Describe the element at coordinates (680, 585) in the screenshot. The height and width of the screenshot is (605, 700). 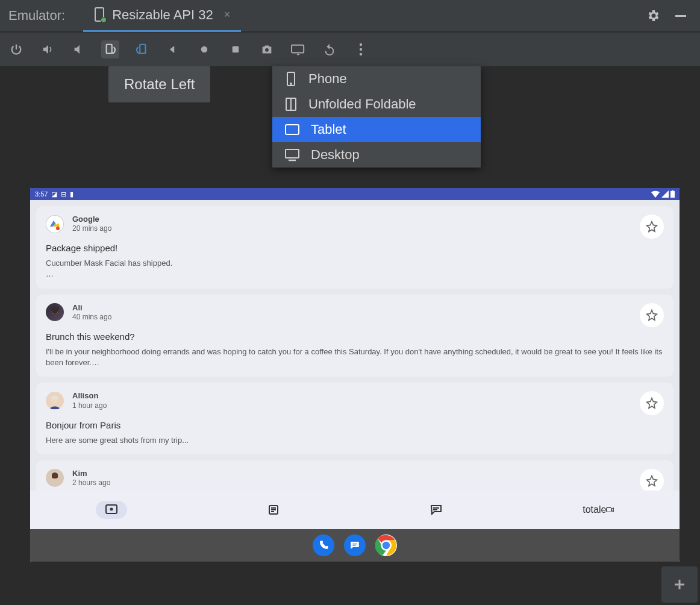
I see `zoom-add-button` at that location.